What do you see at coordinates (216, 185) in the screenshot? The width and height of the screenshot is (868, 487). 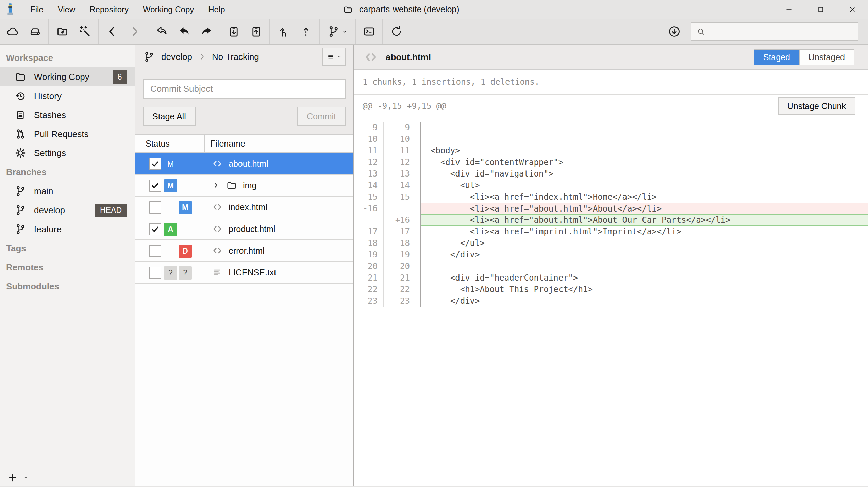 I see `expand-chevron-icon` at bounding box center [216, 185].